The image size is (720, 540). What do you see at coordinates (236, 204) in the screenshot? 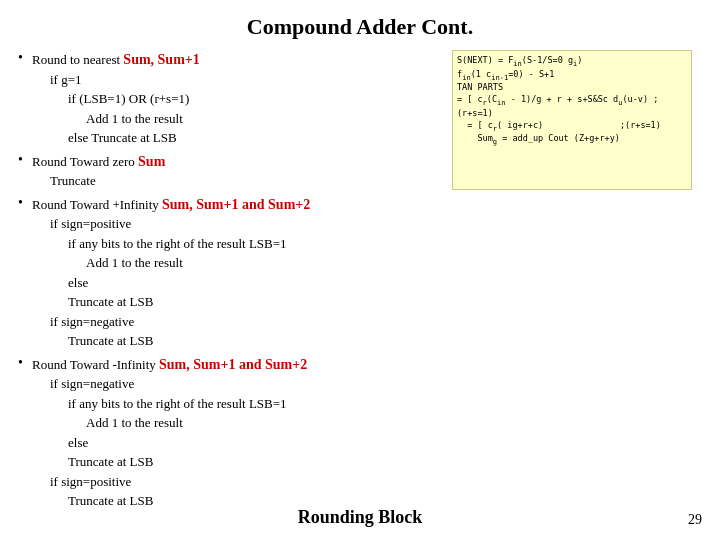
I see `section3-heading-highlight: Sum, Sum+1 and Sum+2` at bounding box center [236, 204].